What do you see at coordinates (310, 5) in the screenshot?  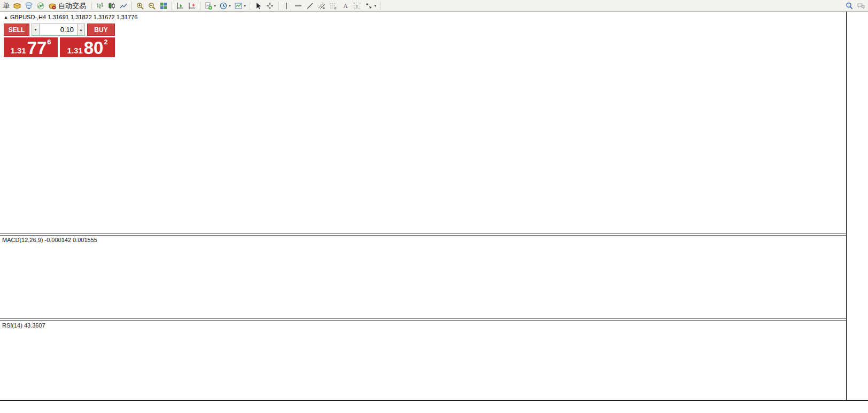 I see `trendline-tool-button` at bounding box center [310, 5].